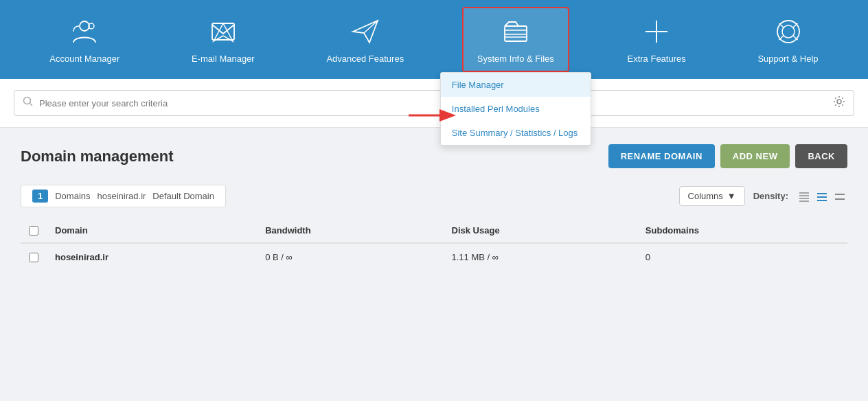 The width and height of the screenshot is (868, 401). Describe the element at coordinates (822, 196) in the screenshot. I see `density-options` at that location.